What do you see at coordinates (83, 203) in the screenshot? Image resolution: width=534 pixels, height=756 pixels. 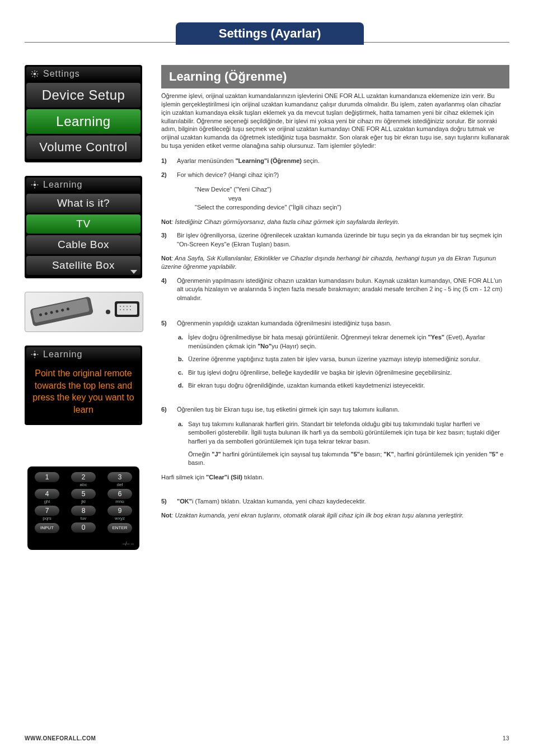 I see `menu-item-what-is-it: What is it?` at bounding box center [83, 203].